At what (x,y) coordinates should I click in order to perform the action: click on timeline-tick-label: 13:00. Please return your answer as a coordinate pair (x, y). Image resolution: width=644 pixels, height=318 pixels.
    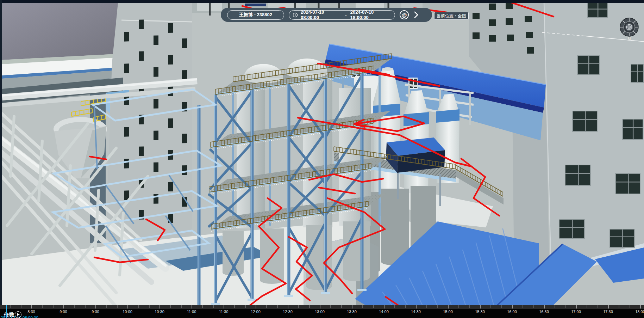
    Looking at the image, I should click on (320, 312).